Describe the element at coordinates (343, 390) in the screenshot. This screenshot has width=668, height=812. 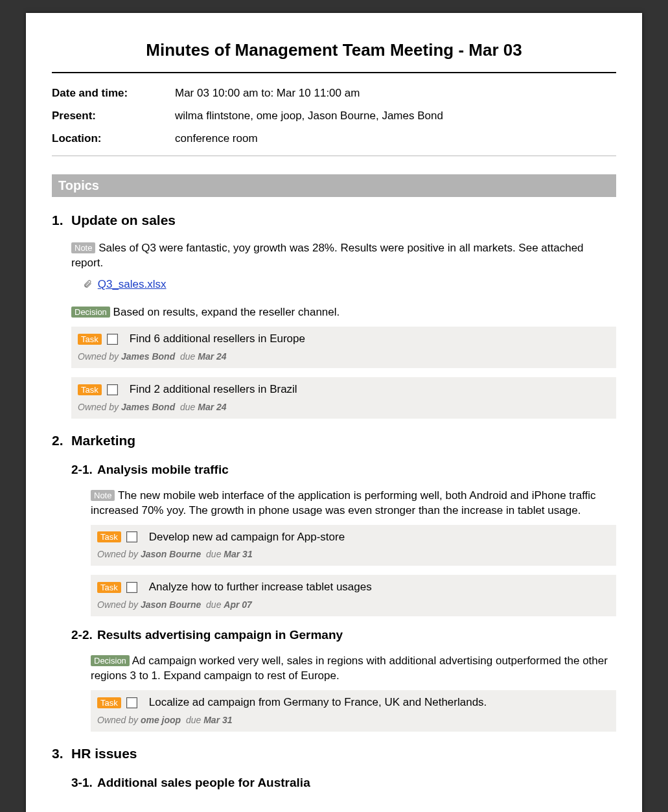
I see `task-header-row: Task Find 2 additional resellers in Braz…` at that location.